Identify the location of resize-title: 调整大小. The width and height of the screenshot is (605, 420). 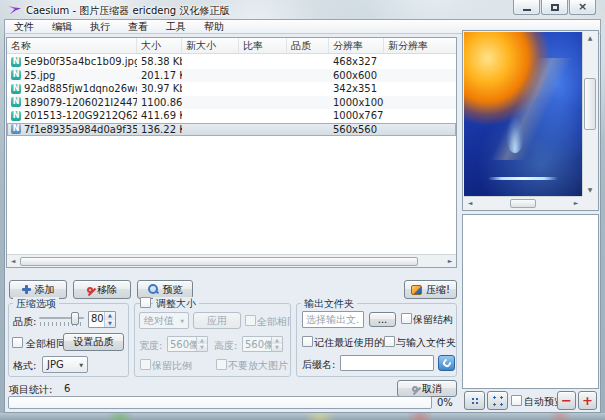
(176, 304).